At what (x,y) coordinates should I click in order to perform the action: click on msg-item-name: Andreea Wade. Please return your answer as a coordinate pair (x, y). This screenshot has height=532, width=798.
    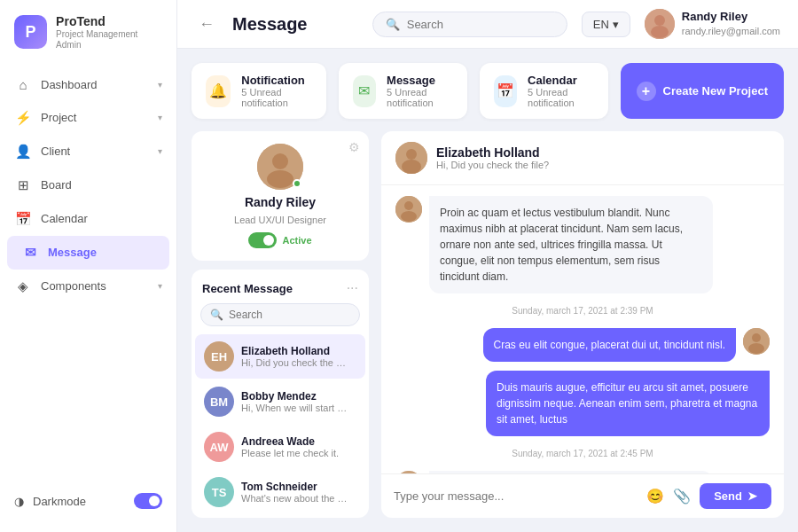
    Looking at the image, I should click on (299, 442).